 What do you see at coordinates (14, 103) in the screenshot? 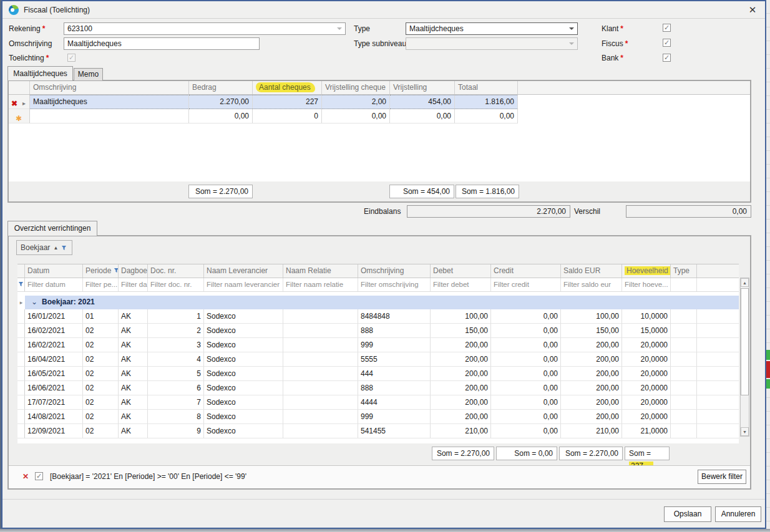
I see `delete-row-icon: ✖` at bounding box center [14, 103].